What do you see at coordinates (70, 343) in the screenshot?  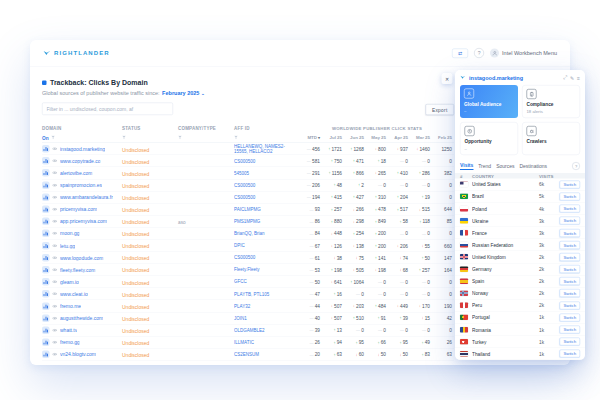 I see `domain-link: fremo.gg` at bounding box center [70, 343].